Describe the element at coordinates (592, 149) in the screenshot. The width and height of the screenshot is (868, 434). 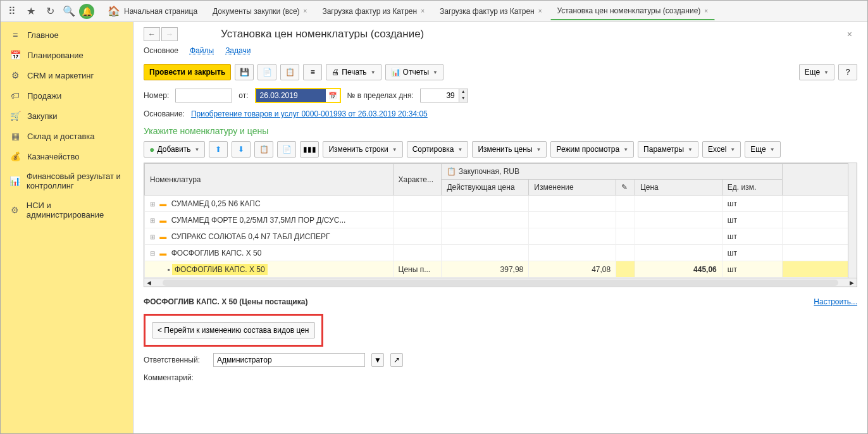
I see `view-mode-button: Режим просмотра ▼` at that location.